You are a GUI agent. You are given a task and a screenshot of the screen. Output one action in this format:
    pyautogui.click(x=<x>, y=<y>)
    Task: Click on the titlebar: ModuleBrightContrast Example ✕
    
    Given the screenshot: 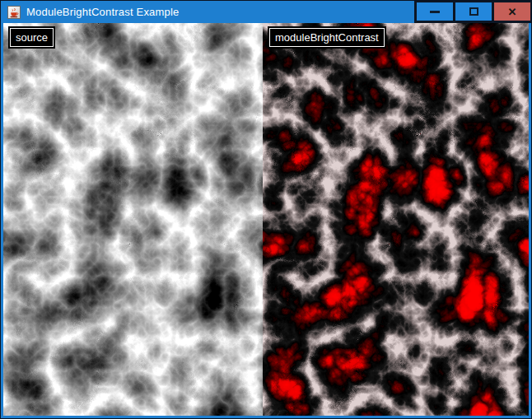 What is the action you would take?
    pyautogui.click(x=266, y=12)
    